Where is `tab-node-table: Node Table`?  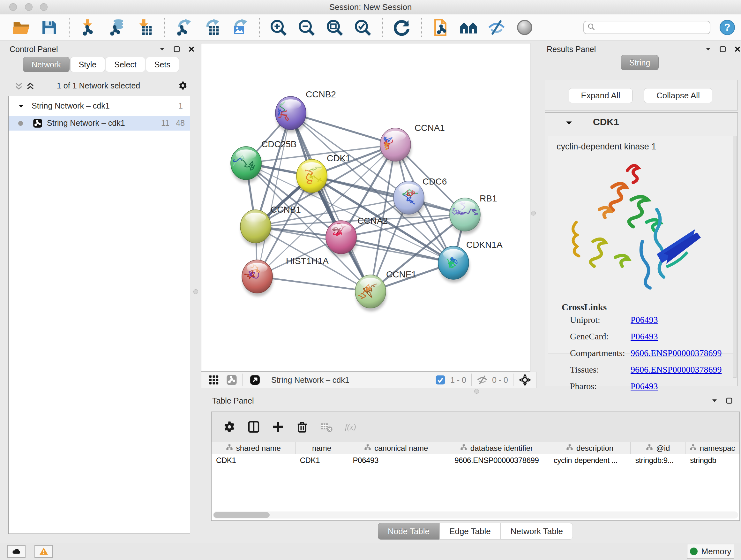
tab-node-table: Node Table is located at coordinates (409, 531).